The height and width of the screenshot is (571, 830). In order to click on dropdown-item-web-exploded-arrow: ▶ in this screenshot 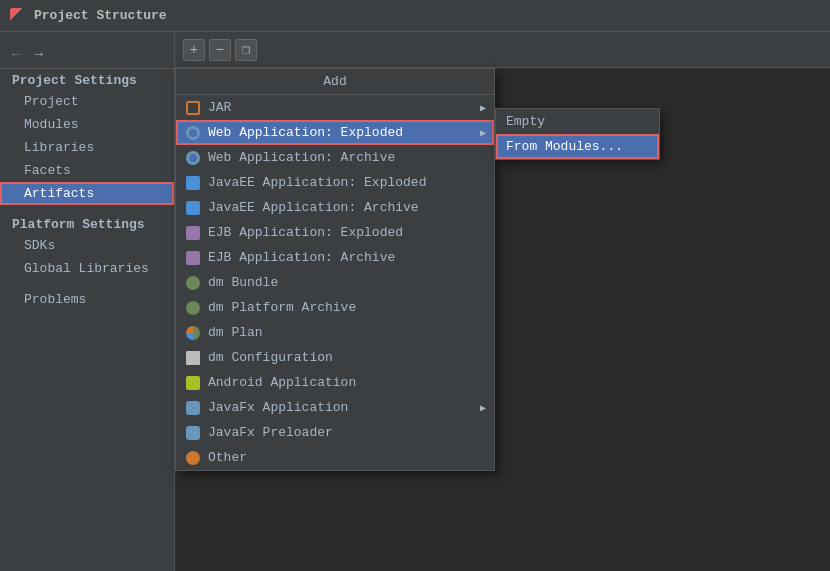, I will do `click(483, 133)`.